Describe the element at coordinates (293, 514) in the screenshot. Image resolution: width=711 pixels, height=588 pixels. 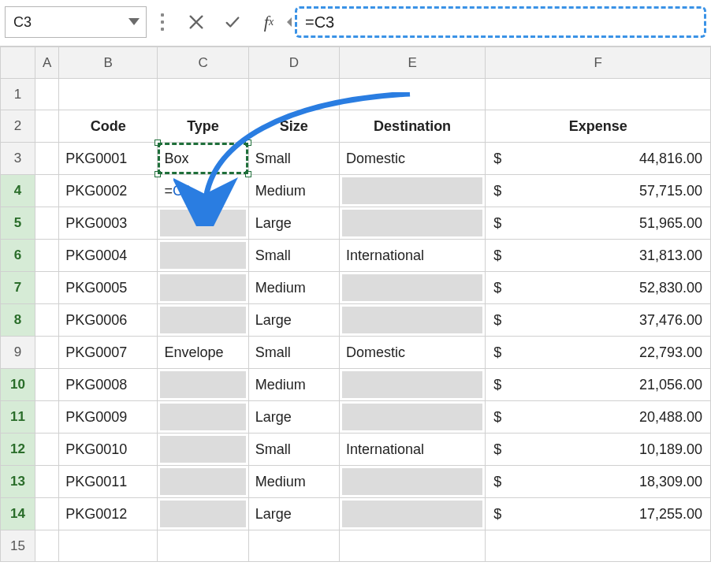
I see `cell-D14: Large` at that location.